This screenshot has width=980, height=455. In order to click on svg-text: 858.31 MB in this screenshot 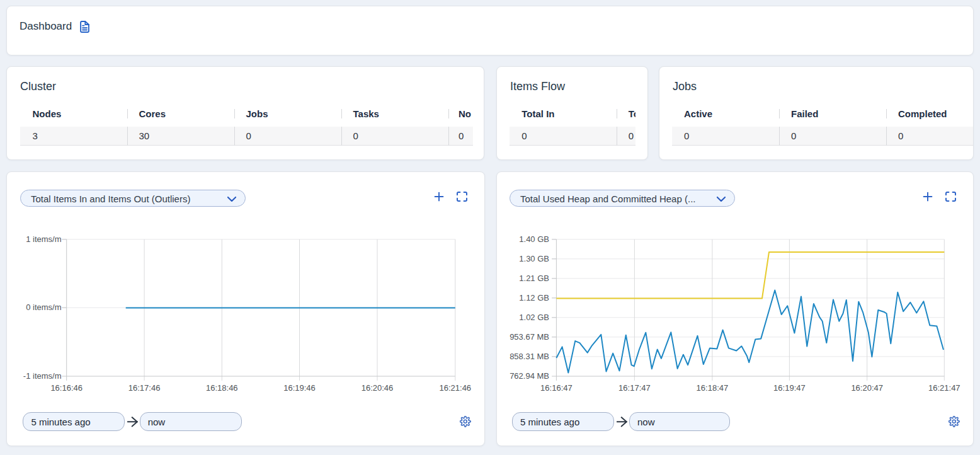, I will do `click(529, 357)`.